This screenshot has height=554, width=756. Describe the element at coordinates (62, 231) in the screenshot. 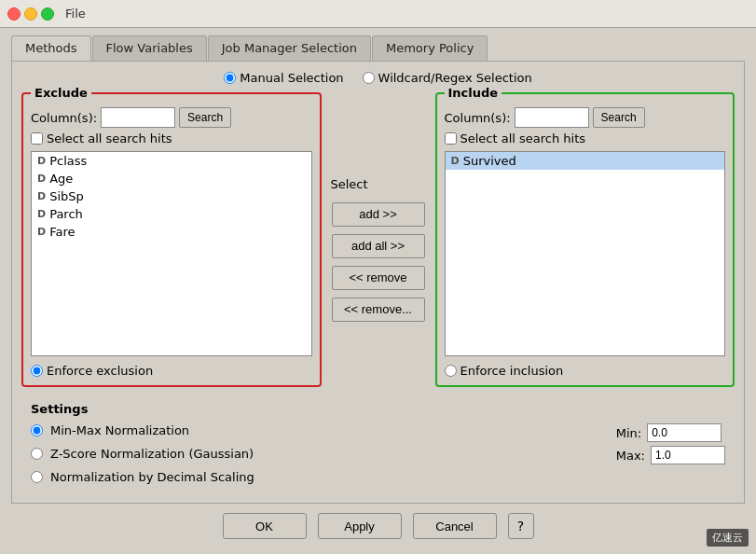

I see `item-name: Fare` at that location.